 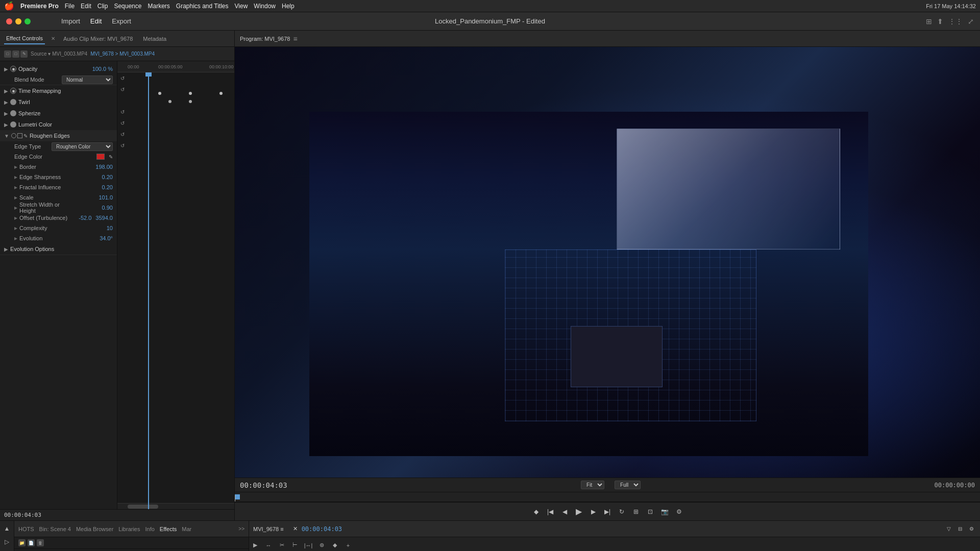 What do you see at coordinates (31, 543) in the screenshot?
I see `new-item-icon: 📄` at bounding box center [31, 543].